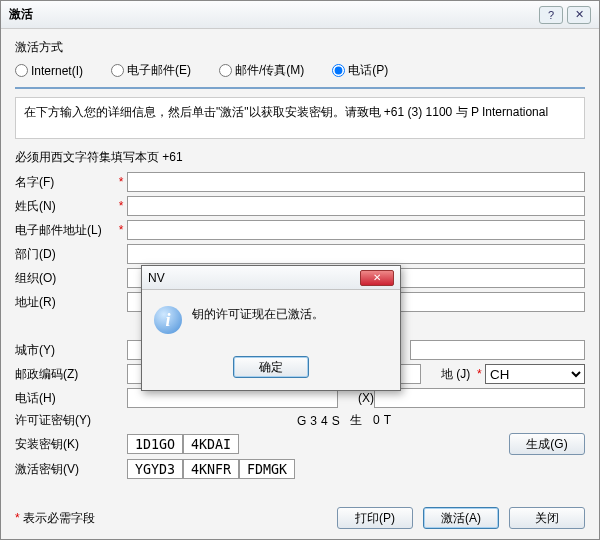  I want to click on required-note: * 表示必需字段, so click(171, 518).